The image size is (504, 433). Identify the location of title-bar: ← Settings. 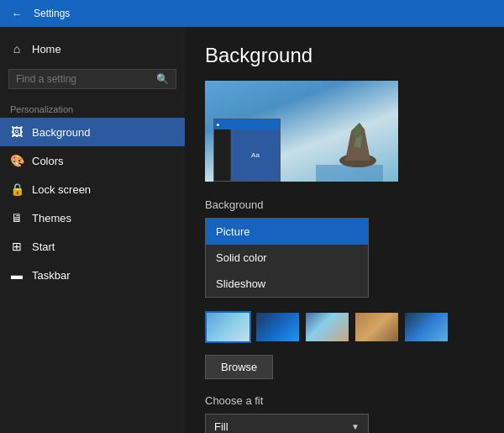
(252, 13).